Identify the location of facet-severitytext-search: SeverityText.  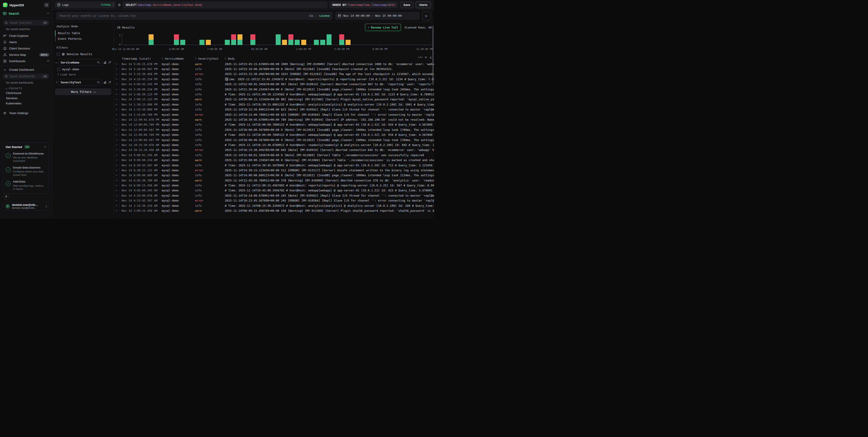
(80, 82).